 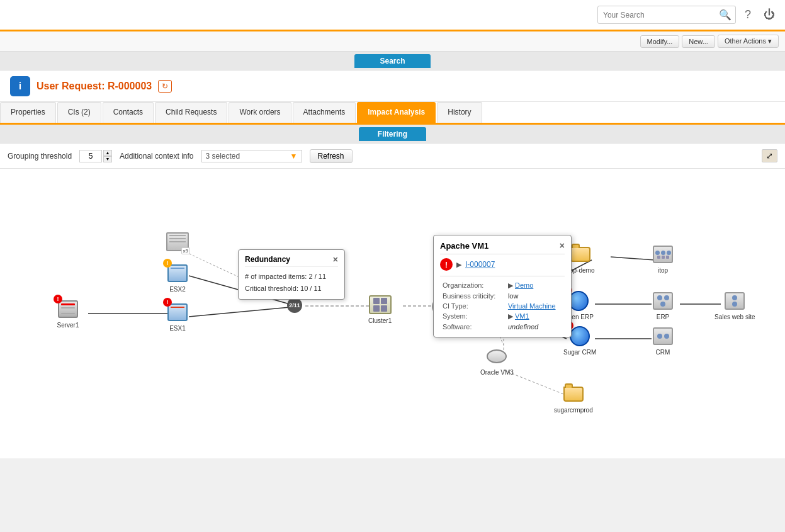 What do you see at coordinates (96, 156) in the screenshot?
I see `threshold-input: ▲ ▼` at bounding box center [96, 156].